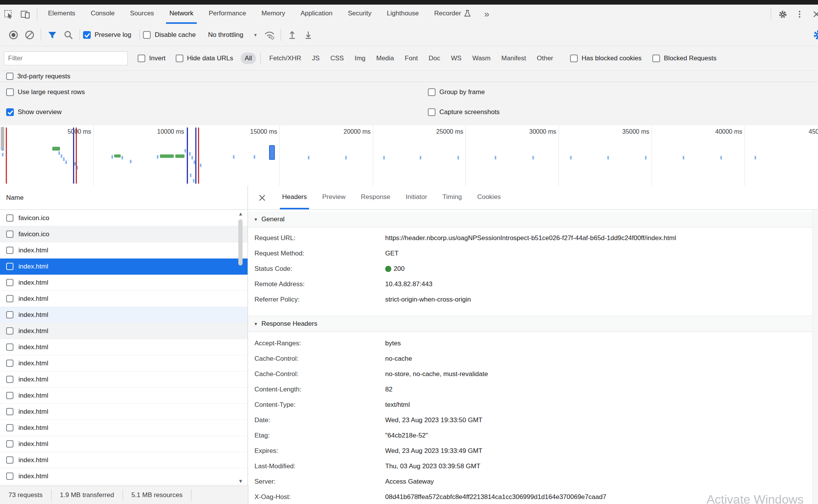 The width and height of the screenshot is (818, 504). I want to click on filter-funnel-icon, so click(52, 35).